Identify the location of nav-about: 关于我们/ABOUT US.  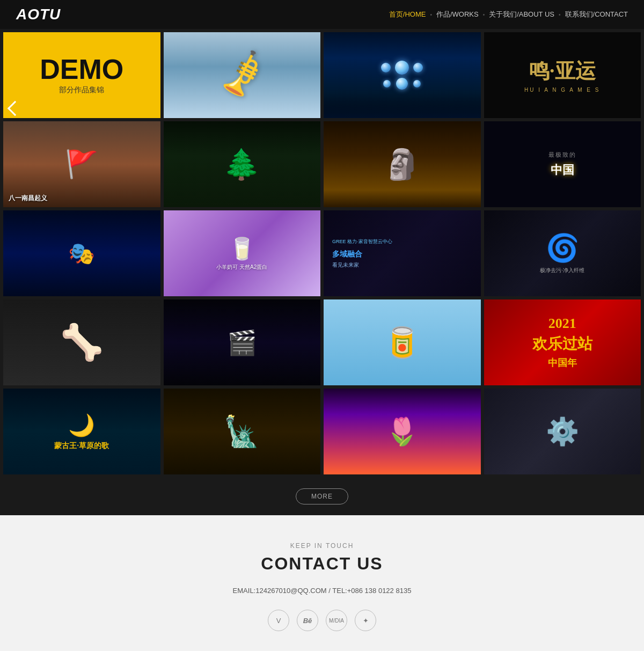
(522, 14).